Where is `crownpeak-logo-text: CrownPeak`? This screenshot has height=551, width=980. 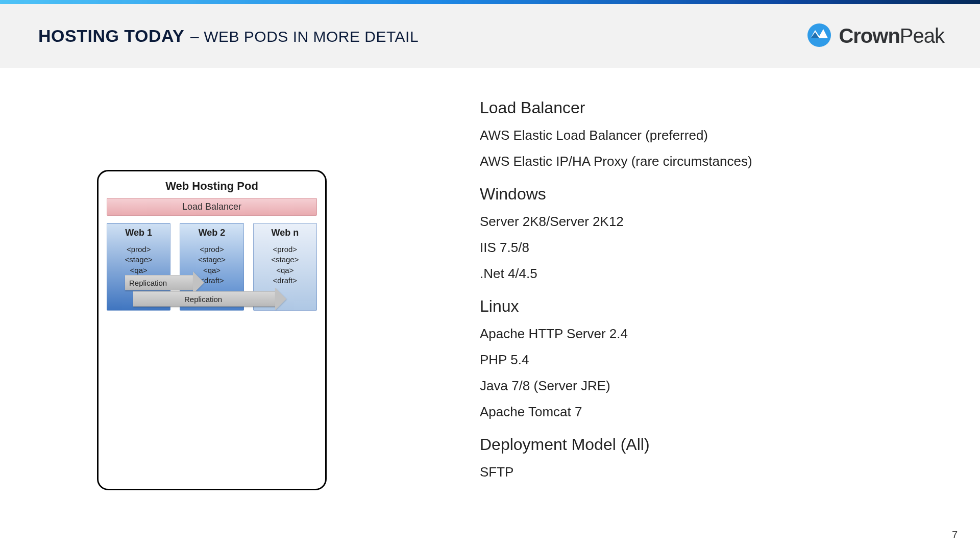 crownpeak-logo-text: CrownPeak is located at coordinates (891, 36).